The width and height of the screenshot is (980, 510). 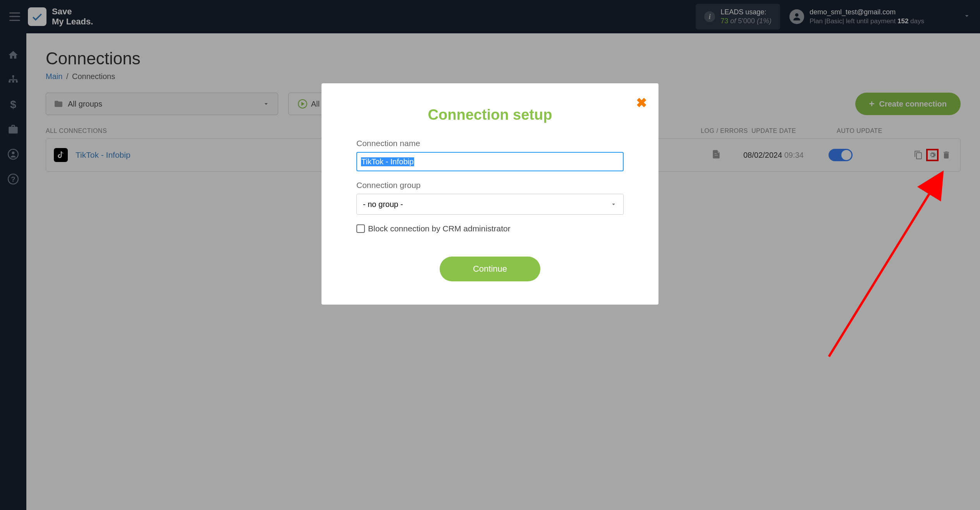 What do you see at coordinates (490, 162) in the screenshot?
I see `connection-name-input: TikTok - Infobip` at bounding box center [490, 162].